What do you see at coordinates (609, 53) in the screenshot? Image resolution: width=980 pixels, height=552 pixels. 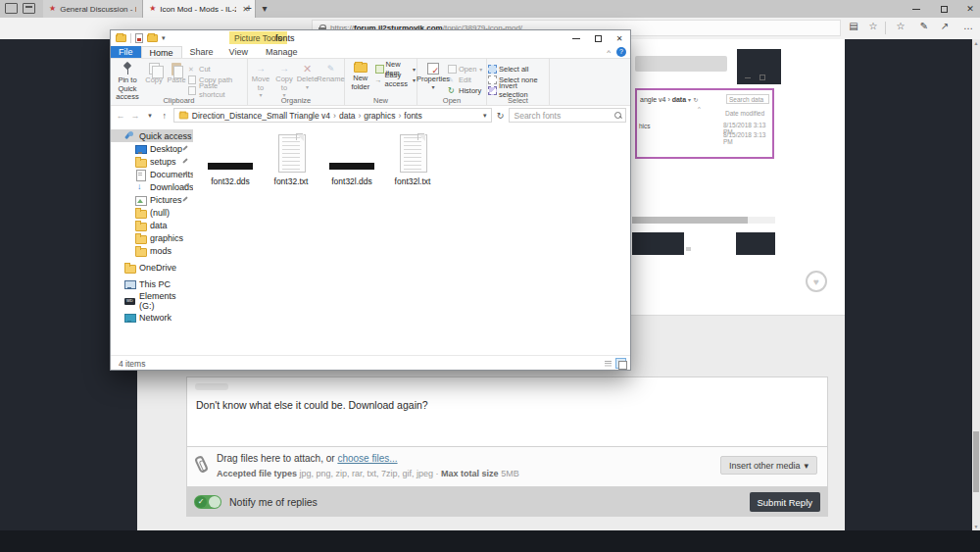 I see `minimize-ribbon-icon: ^` at bounding box center [609, 53].